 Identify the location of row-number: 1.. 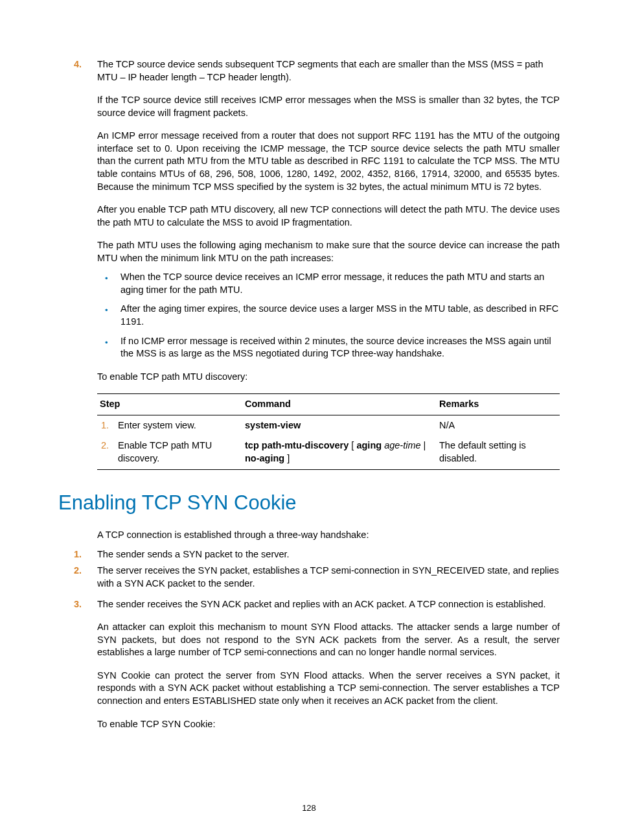
(106, 425).